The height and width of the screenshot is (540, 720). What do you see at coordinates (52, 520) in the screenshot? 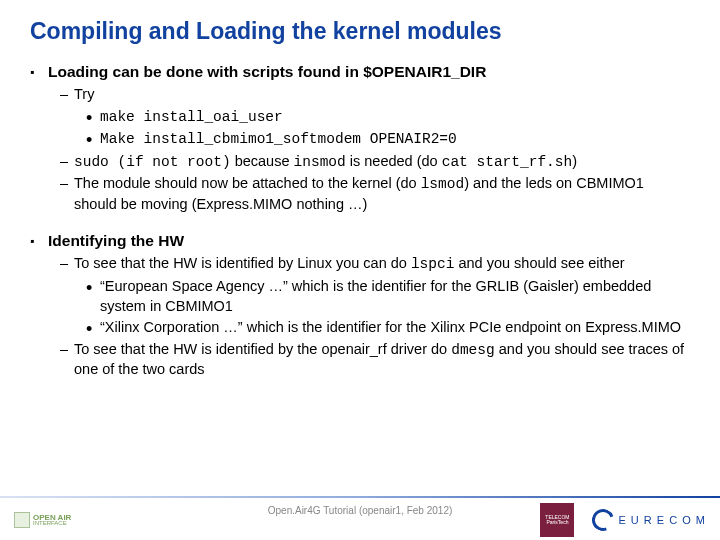
I see `openair-text: OPEN AIR INTERFACE` at bounding box center [52, 520].